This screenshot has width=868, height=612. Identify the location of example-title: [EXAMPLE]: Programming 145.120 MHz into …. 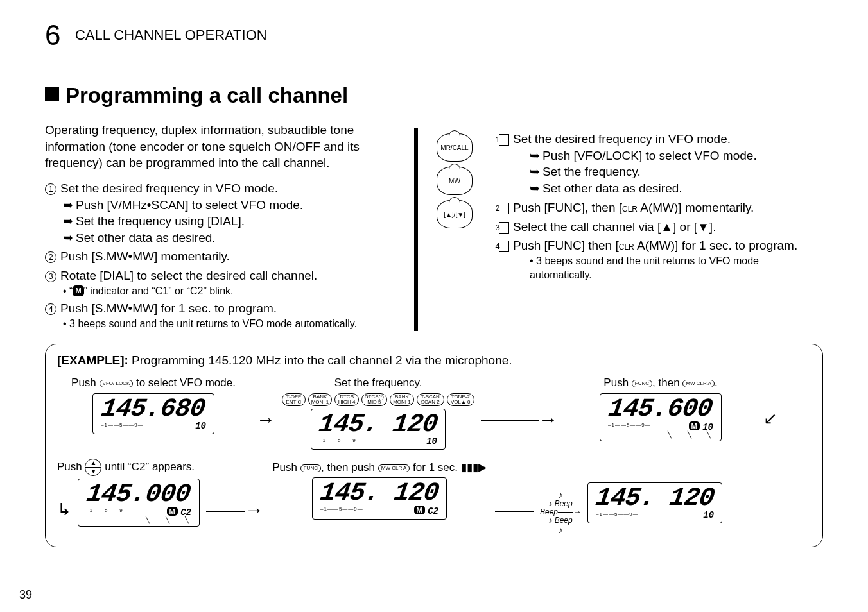
(434, 361).